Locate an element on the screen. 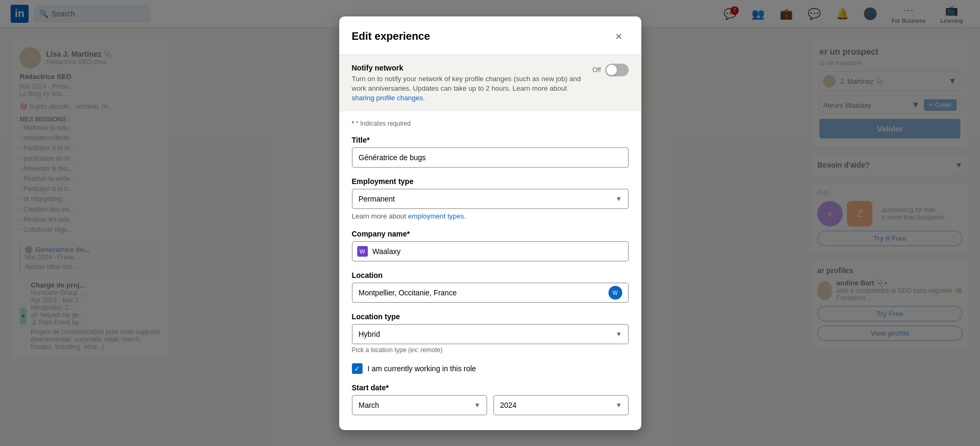 The height and width of the screenshot is (446, 980). employment-type-group: Employment type Permanent Full-time Part… is located at coordinates (490, 198).